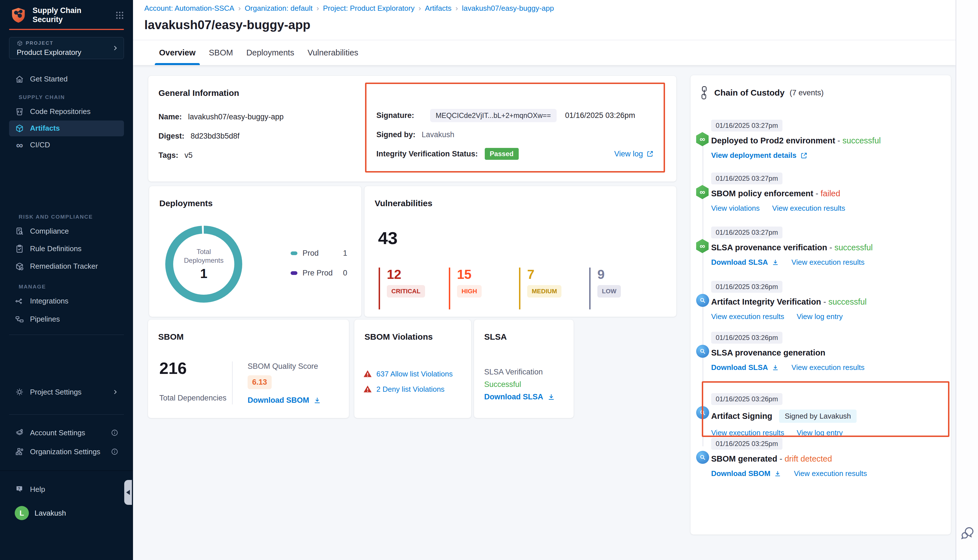 Image resolution: width=978 pixels, height=560 pixels. I want to click on sidebar-item-project-settings: Project Settings, so click(67, 392).